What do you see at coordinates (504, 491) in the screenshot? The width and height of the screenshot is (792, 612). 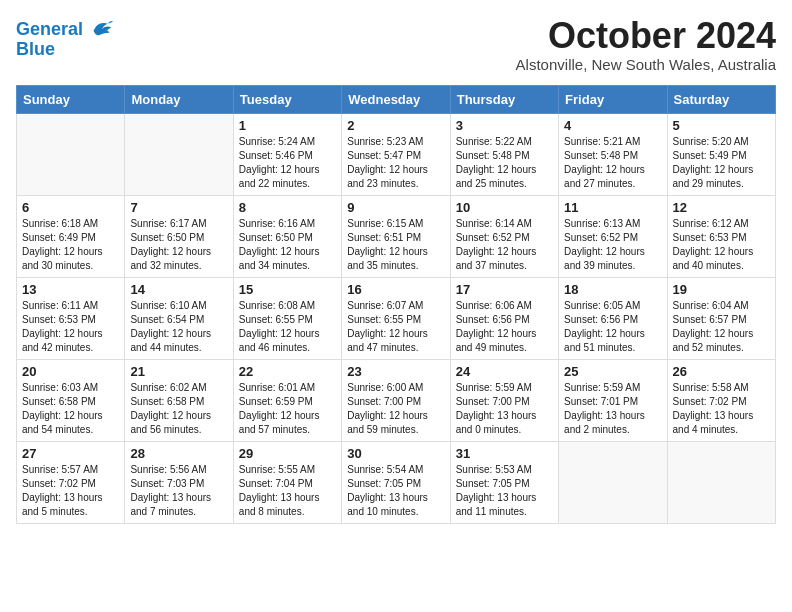 I see `day-info: Sunrise: 5:53 AM Sunset: 7:05 PM Dayligh…` at bounding box center [504, 491].